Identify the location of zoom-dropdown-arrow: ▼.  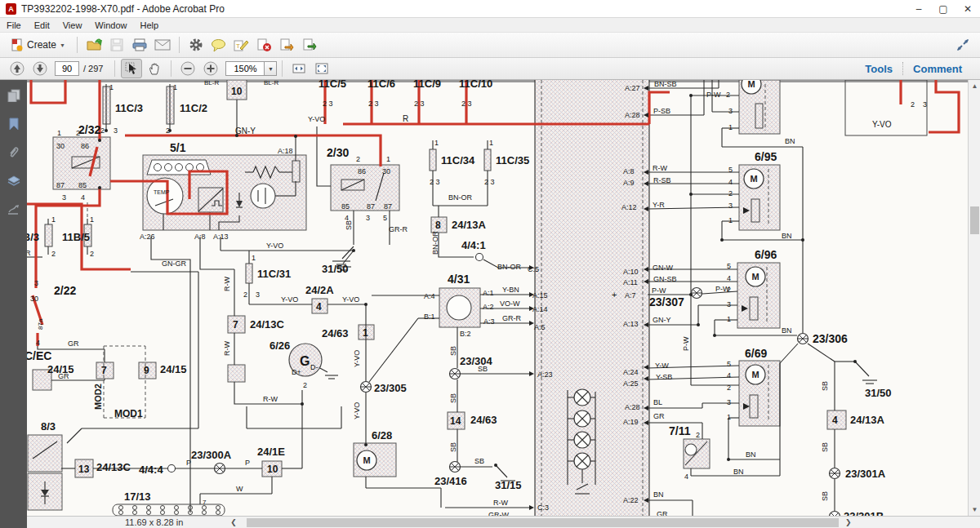
(271, 69).